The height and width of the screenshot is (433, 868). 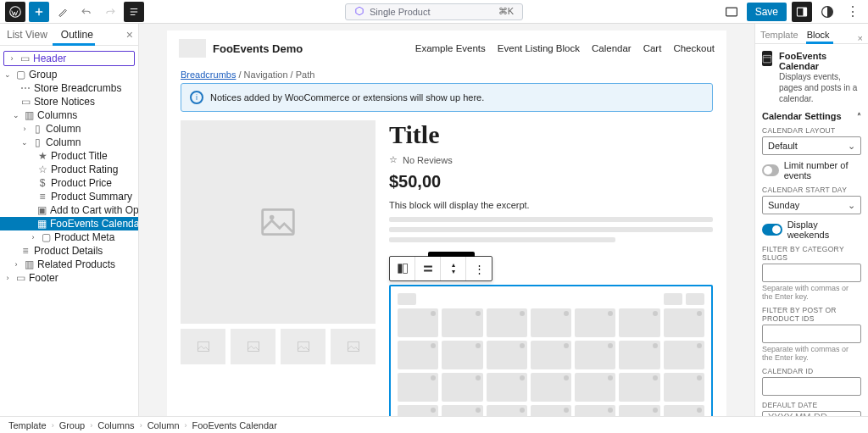 I want to click on fooevents-calendar-block, so click(x=551, y=351).